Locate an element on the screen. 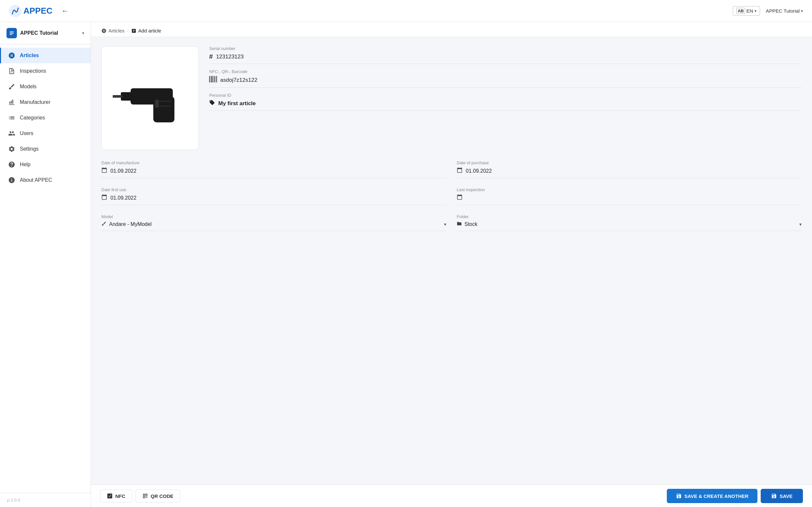 The height and width of the screenshot is (507, 812). save-button: SAVE is located at coordinates (782, 496).